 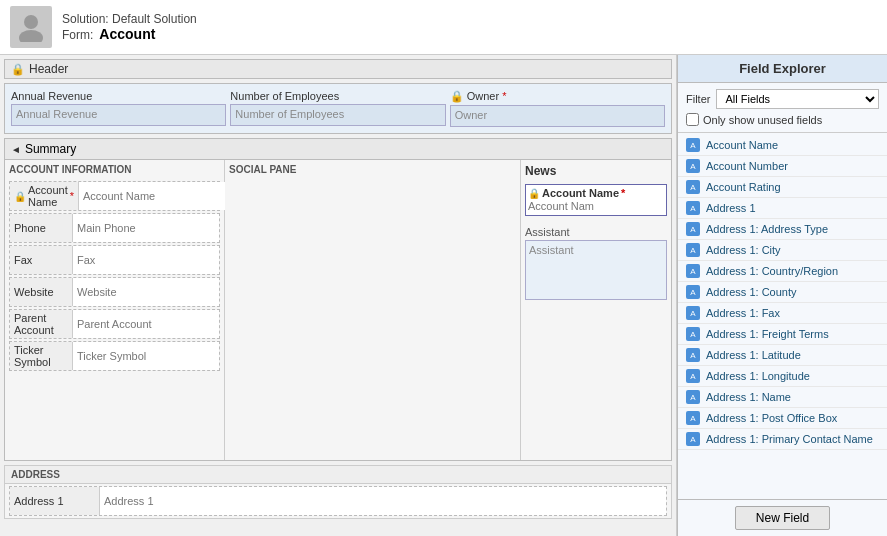 I want to click on ticker-label: Ticker Symbol, so click(x=42, y=356).